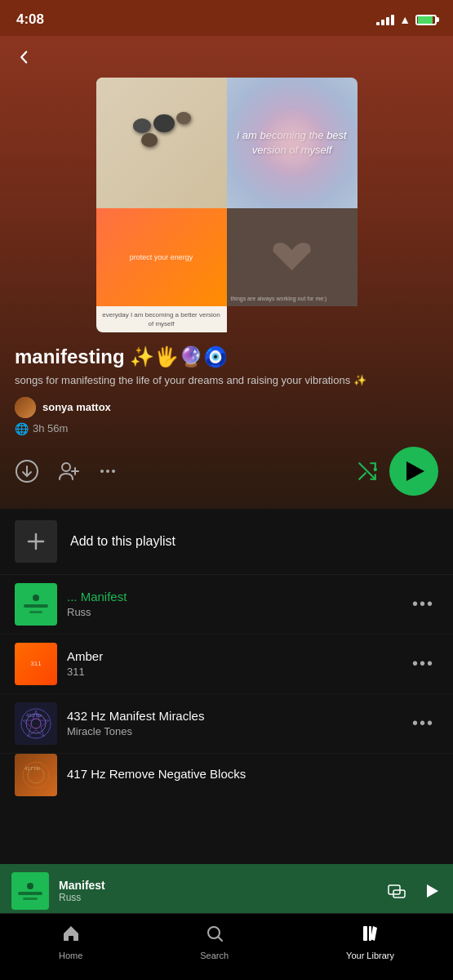 This screenshot has width=453, height=980. I want to click on playlist-meta: 🌐 3h 56m, so click(227, 429).